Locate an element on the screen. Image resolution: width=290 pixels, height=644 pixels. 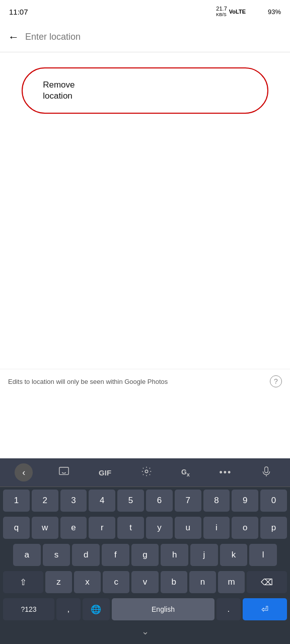
status-time: 11:07 is located at coordinates (19, 12).